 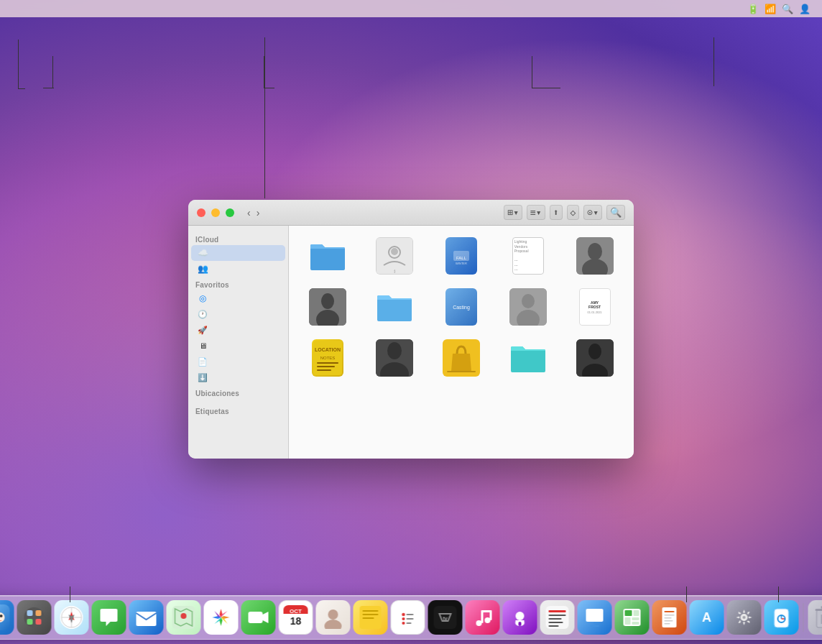 What do you see at coordinates (249, 213) in the screenshot?
I see `back-button: ‹` at bounding box center [249, 213].